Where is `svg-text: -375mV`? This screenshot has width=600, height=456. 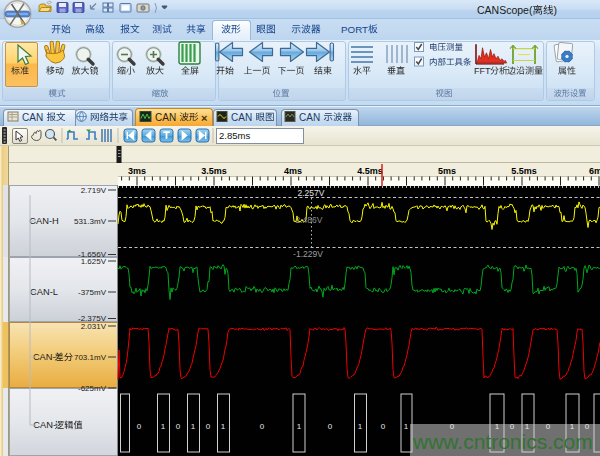 svg-text: -375mV is located at coordinates (92, 292).